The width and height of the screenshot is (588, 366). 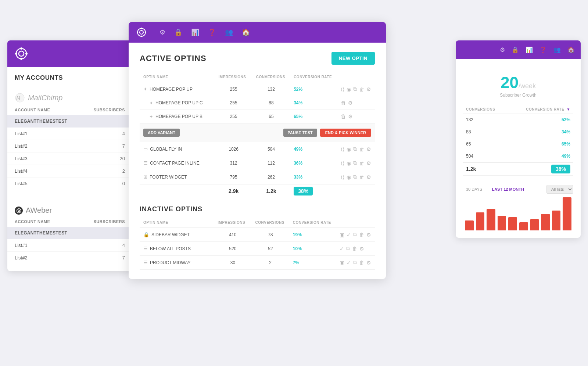 I want to click on totals-label, so click(x=177, y=191).